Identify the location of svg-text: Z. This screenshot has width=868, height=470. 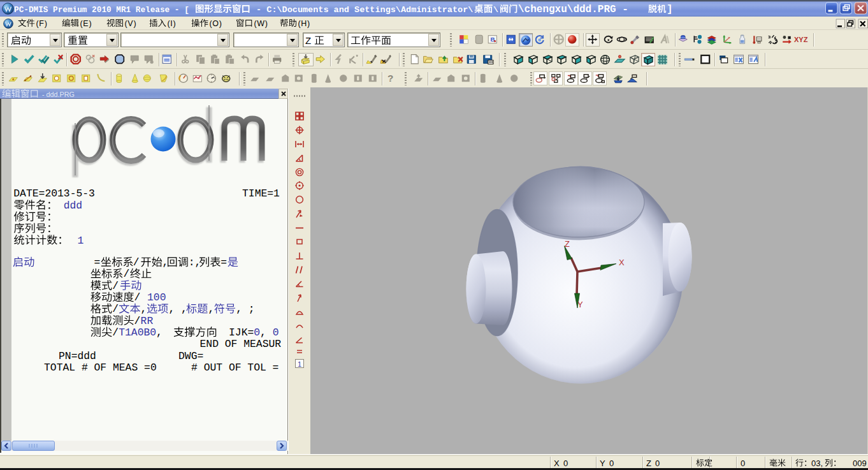
(567, 244).